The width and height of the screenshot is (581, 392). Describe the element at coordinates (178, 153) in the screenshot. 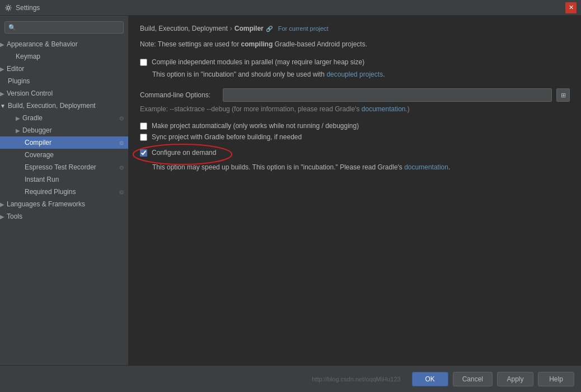

I see `configure-demand-row: Configure on demand` at that location.